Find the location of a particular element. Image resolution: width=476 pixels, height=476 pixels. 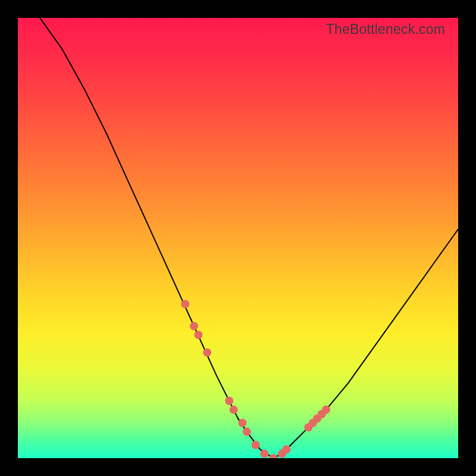

highlight-dots-group is located at coordinates (256, 379).